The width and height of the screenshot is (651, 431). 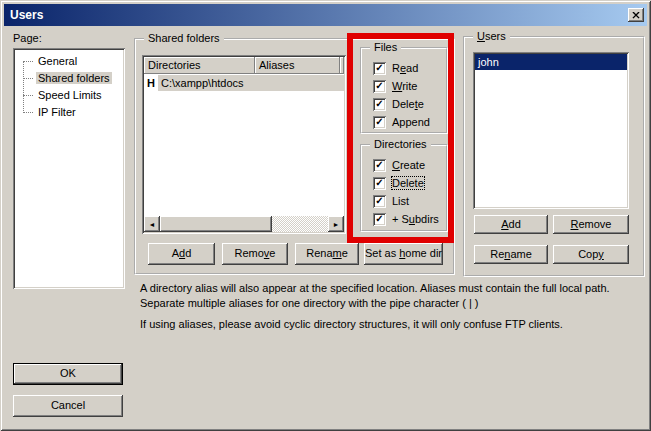 I want to click on rename-directory-button: Rename, so click(x=327, y=254).